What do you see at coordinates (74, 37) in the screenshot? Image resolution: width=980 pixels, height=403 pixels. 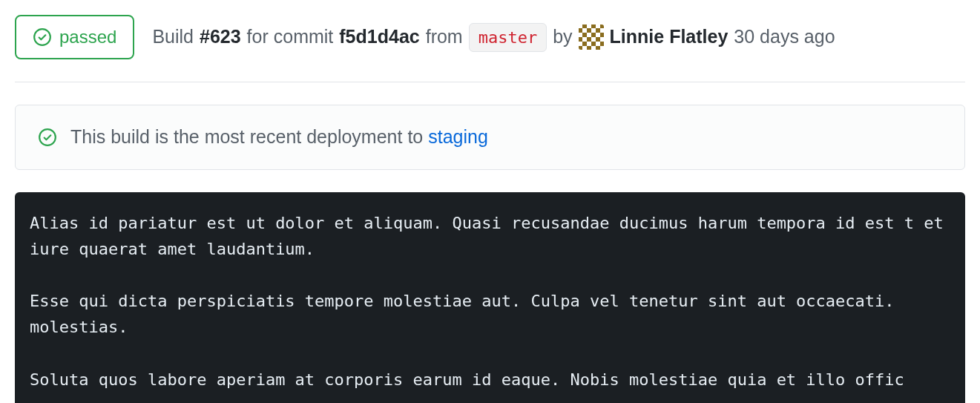 I see `status-badge: passed` at bounding box center [74, 37].